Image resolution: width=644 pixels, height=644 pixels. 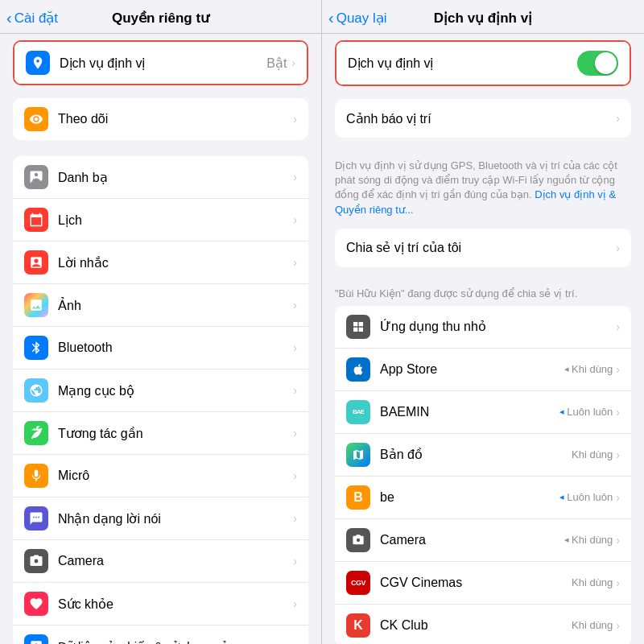 I want to click on app-item-ck-club: K CK Club Khi dùng ›, so click(x=483, y=625).